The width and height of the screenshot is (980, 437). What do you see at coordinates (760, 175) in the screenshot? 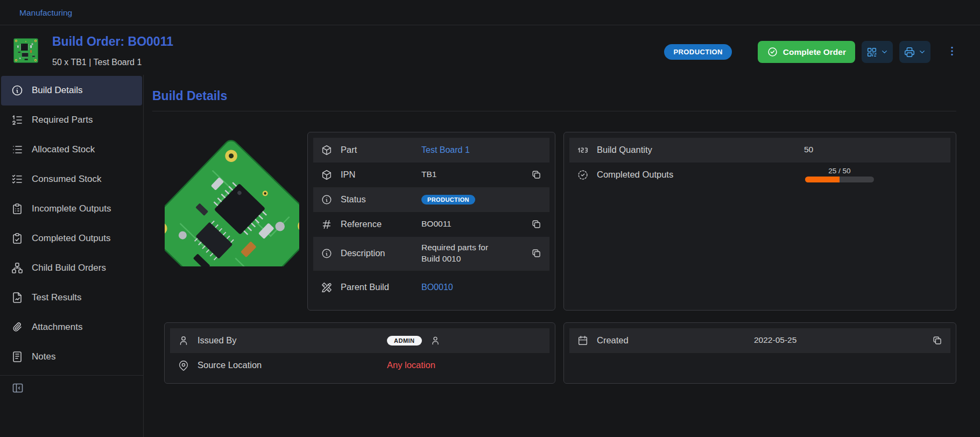
I see `row-completed-outputs: Completed Outputs 25 / 50` at bounding box center [760, 175].